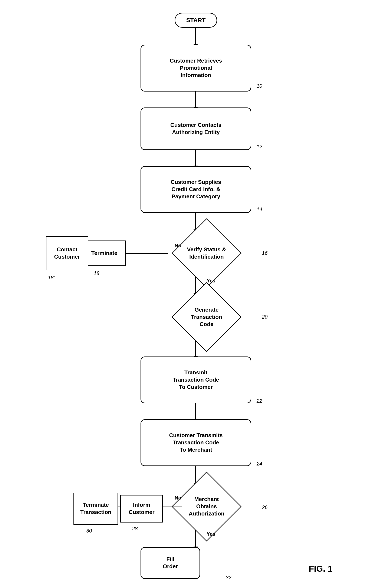 The width and height of the screenshot is (392, 587). Describe the element at coordinates (196, 36) in the screenshot. I see `arrow-start-to-box10` at that location.